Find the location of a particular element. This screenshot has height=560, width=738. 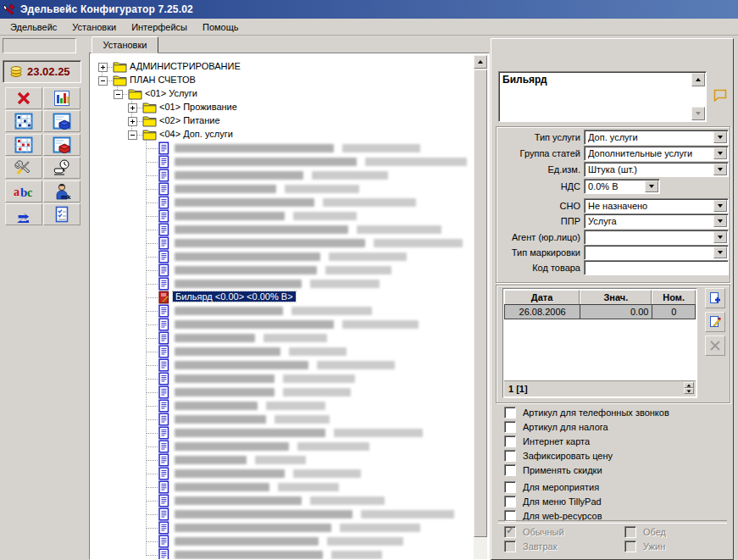

ндс-select: 0.0% В is located at coordinates (622, 186).